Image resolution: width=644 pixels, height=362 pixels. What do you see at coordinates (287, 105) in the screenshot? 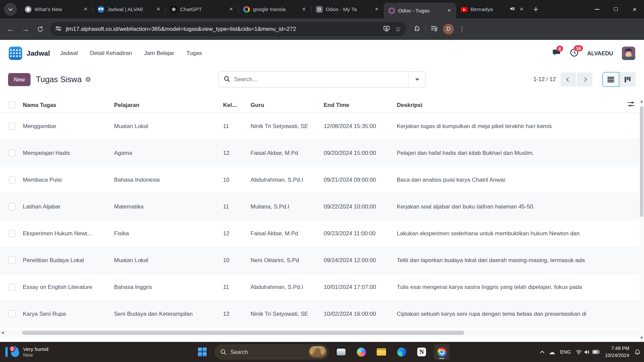
I see `column-header-guru: Guru` at bounding box center [287, 105].